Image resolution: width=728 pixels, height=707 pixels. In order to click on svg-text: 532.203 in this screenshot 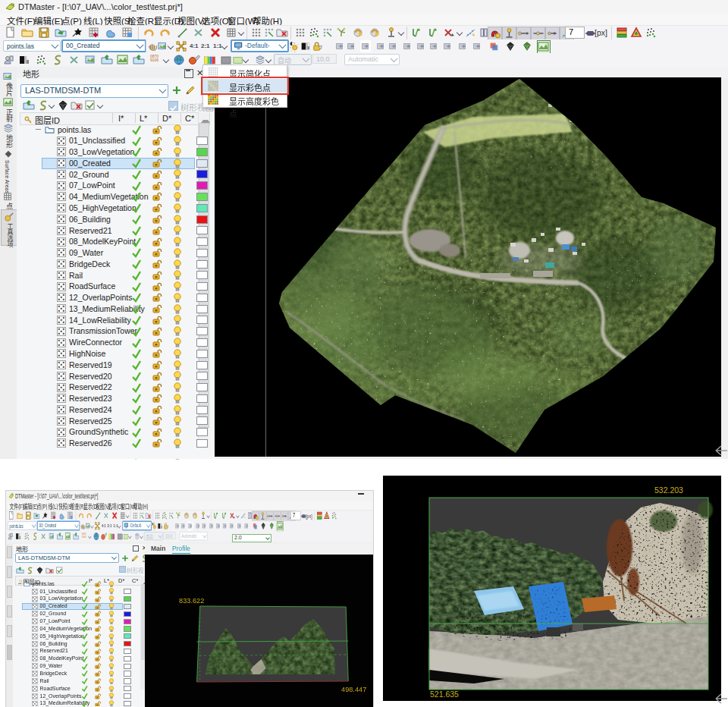, I will do `click(669, 490)`.